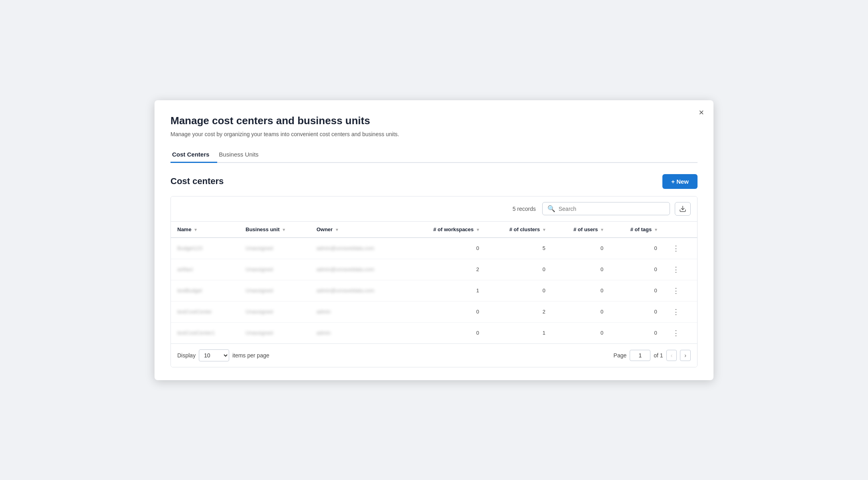  What do you see at coordinates (606, 208) in the screenshot?
I see `search-box: 🔍` at bounding box center [606, 208].